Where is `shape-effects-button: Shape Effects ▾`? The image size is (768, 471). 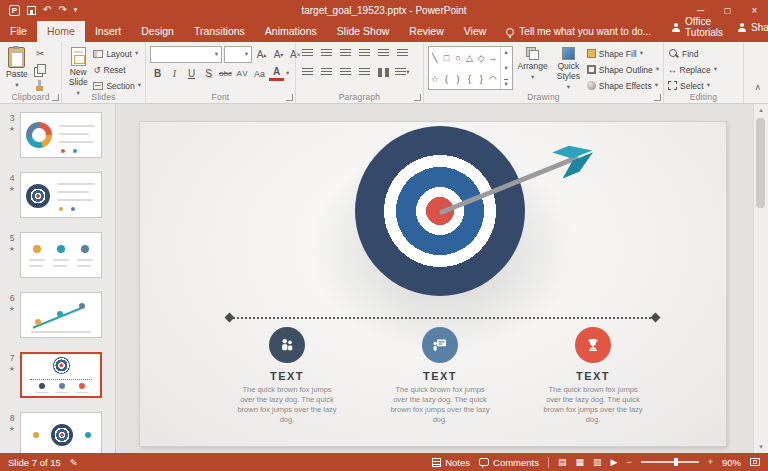
shape-effects-button: Shape Effects ▾ is located at coordinates (623, 86).